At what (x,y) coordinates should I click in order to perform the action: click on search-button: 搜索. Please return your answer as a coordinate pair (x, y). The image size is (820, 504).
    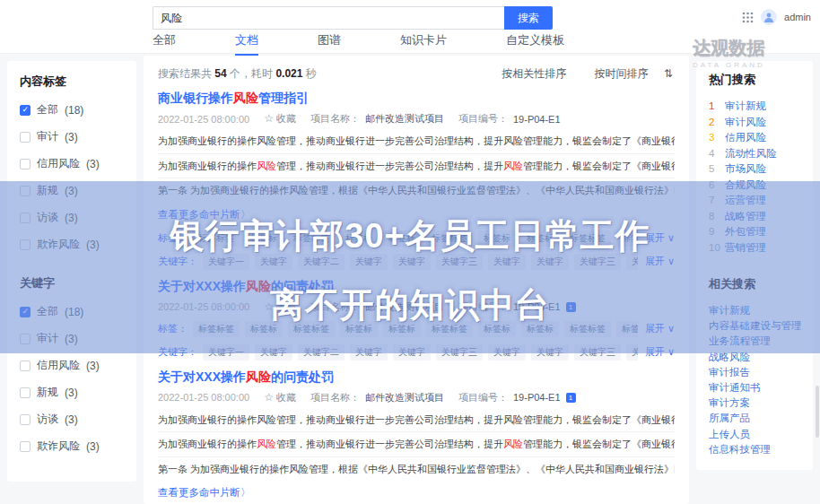
    Looking at the image, I should click on (528, 18).